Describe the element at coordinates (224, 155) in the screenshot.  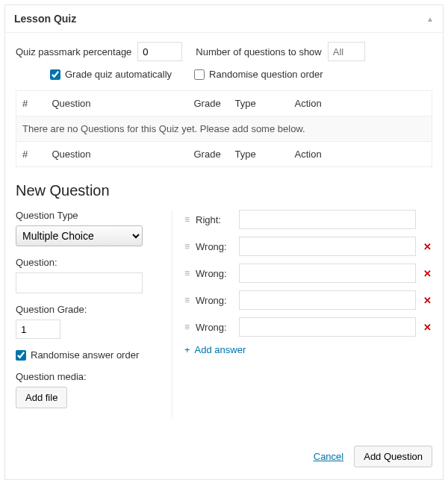
I see `table-foot-row: # Question Grade Type Action` at that location.